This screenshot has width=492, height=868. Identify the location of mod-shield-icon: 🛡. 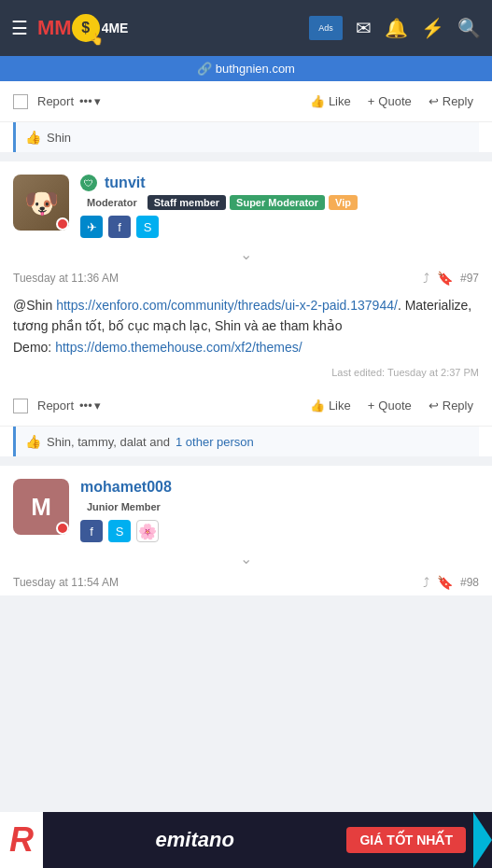
(89, 183).